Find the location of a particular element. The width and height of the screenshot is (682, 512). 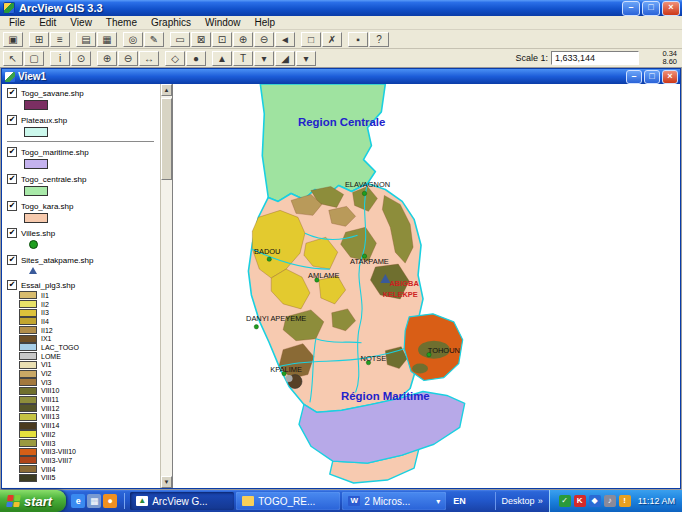

tray-kaspersky-icon: K is located at coordinates (580, 501).